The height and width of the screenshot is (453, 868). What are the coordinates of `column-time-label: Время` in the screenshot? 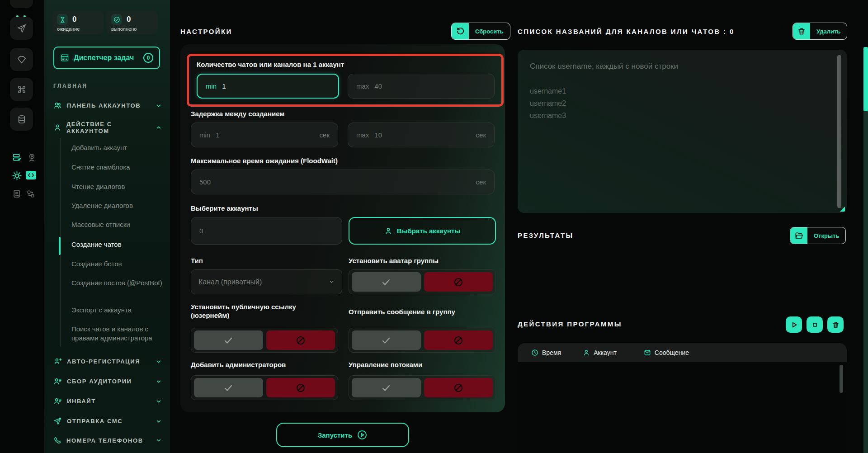 It's located at (552, 353).